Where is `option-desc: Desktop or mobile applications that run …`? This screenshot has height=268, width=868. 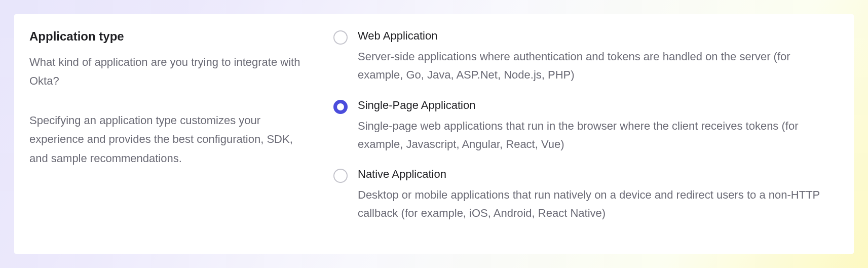 option-desc: Desktop or mobile applications that run … is located at coordinates (596, 205).